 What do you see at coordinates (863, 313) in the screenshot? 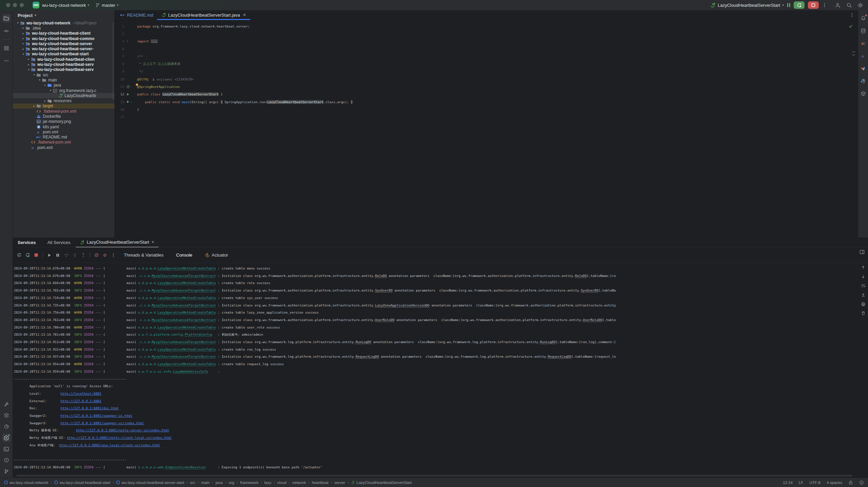
I see `clear-console-icon` at bounding box center [863, 313].